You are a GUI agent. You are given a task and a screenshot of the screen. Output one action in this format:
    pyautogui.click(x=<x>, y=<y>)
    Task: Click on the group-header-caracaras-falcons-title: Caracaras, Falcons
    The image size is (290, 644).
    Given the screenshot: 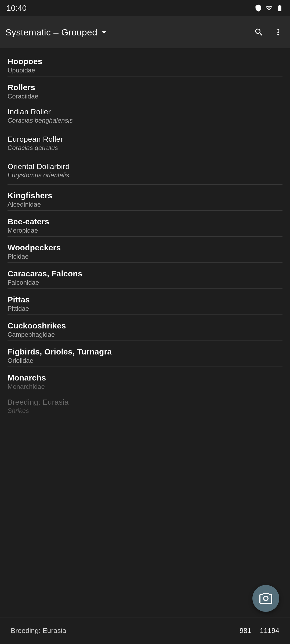 What is the action you would take?
    pyautogui.click(x=145, y=274)
    